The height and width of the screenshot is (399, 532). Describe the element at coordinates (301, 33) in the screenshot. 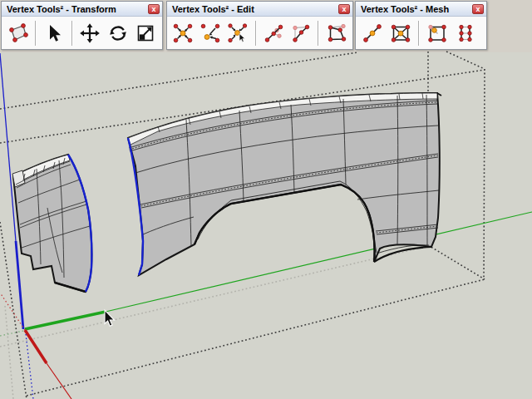

I see `unweld-vertices-icon` at that location.